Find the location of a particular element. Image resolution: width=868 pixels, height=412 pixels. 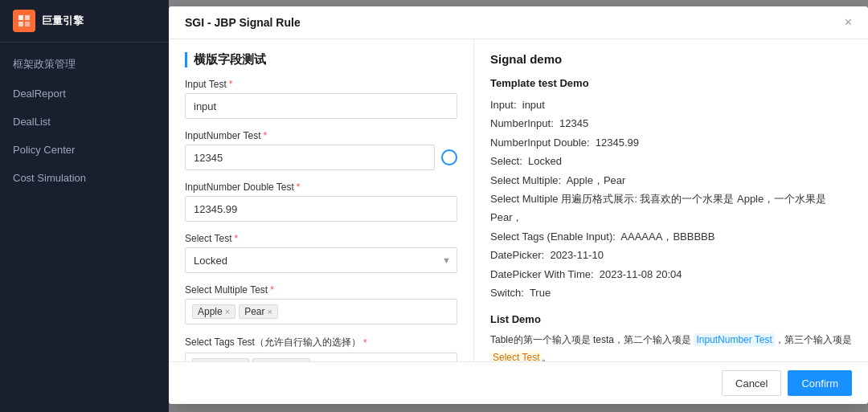

tag-apple-close: × is located at coordinates (227, 312).